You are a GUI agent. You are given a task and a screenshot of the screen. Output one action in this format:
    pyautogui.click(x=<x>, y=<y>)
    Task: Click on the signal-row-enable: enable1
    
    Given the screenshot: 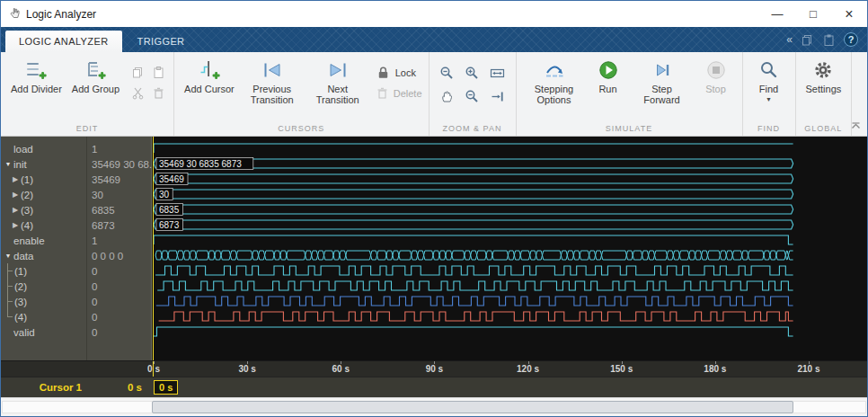 What is the action you would take?
    pyautogui.click(x=76, y=241)
    